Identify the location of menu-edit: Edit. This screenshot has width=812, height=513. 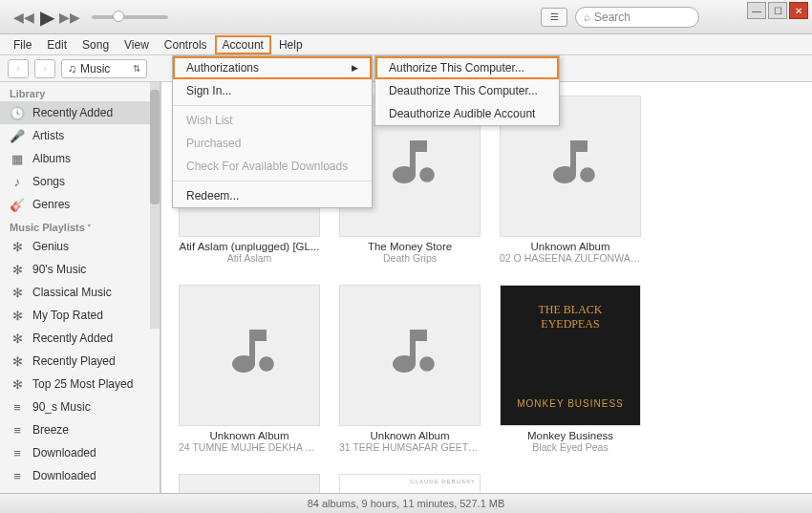
(57, 45).